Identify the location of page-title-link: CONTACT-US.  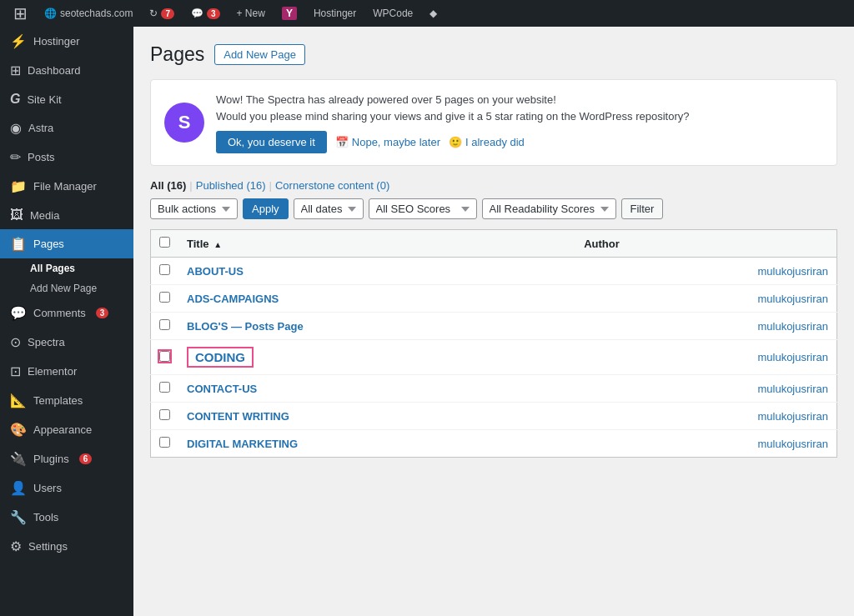
(222, 388).